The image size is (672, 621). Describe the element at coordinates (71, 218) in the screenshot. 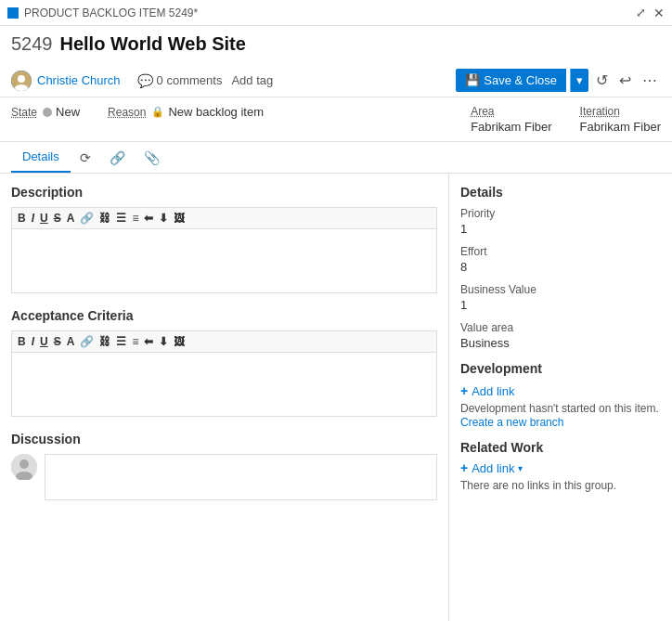

I see `highlight-btn: A` at that location.